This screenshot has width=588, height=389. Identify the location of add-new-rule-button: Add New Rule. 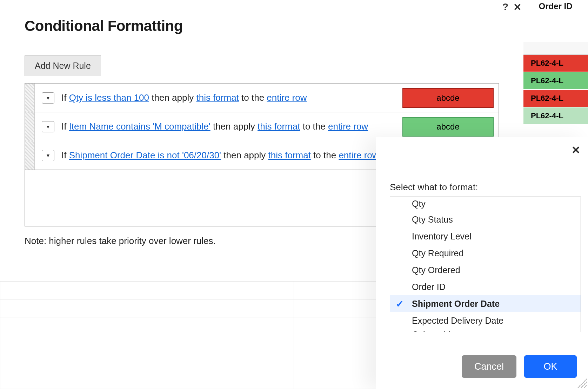
(63, 66).